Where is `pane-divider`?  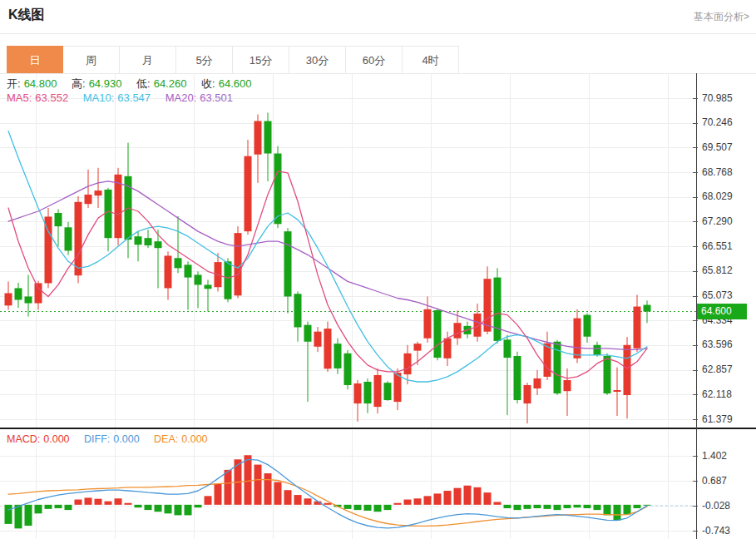
pane-divider is located at coordinates (378, 428).